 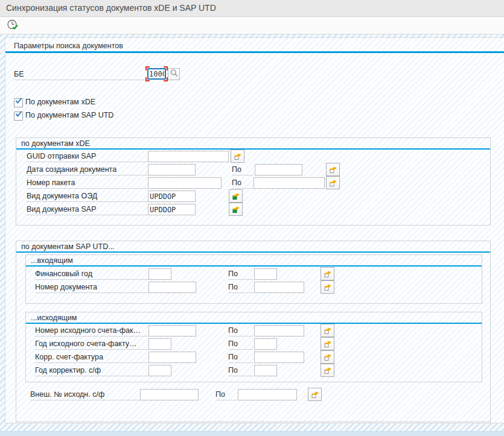 What do you see at coordinates (254, 371) in the screenshot?
I see `field-row-corr-year: Год корректир. с/ф По` at bounding box center [254, 371].